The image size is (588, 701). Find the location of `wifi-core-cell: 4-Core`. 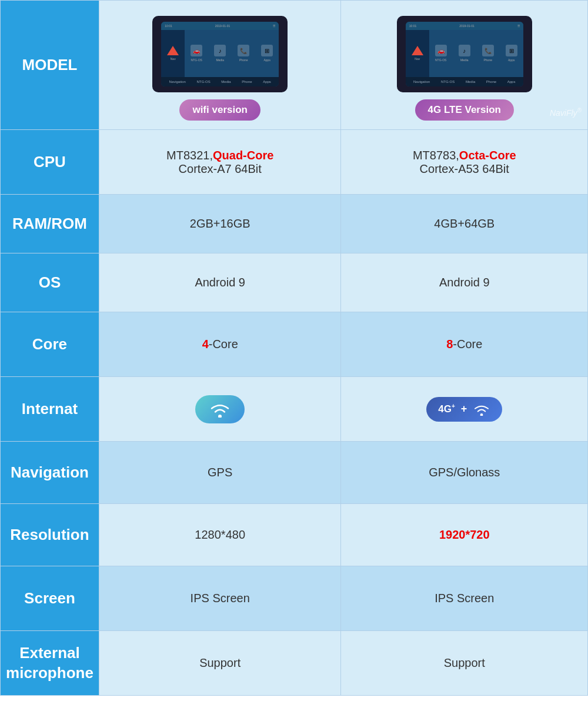

wifi-core-cell: 4-Core is located at coordinates (220, 345).